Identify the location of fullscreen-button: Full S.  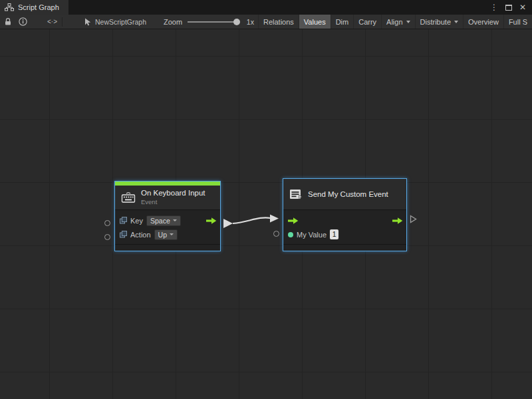
(517, 22).